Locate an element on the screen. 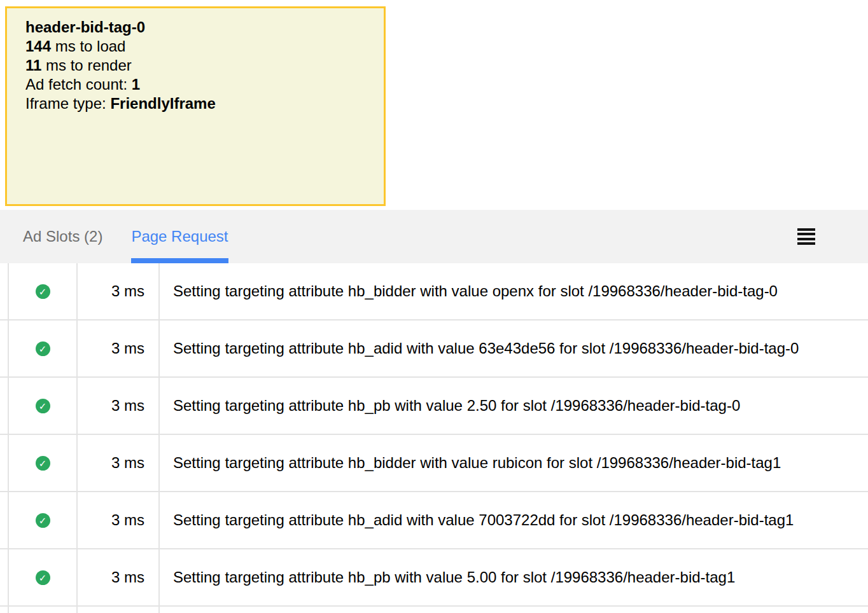  tab-page-request: Page Request is located at coordinates (179, 237).